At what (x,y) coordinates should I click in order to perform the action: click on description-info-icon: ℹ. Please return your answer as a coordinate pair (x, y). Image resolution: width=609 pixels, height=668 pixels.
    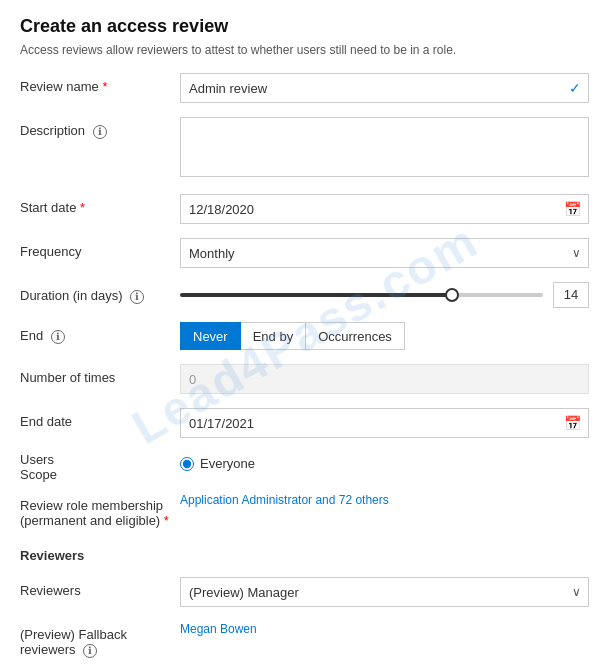
    Looking at the image, I should click on (100, 132).